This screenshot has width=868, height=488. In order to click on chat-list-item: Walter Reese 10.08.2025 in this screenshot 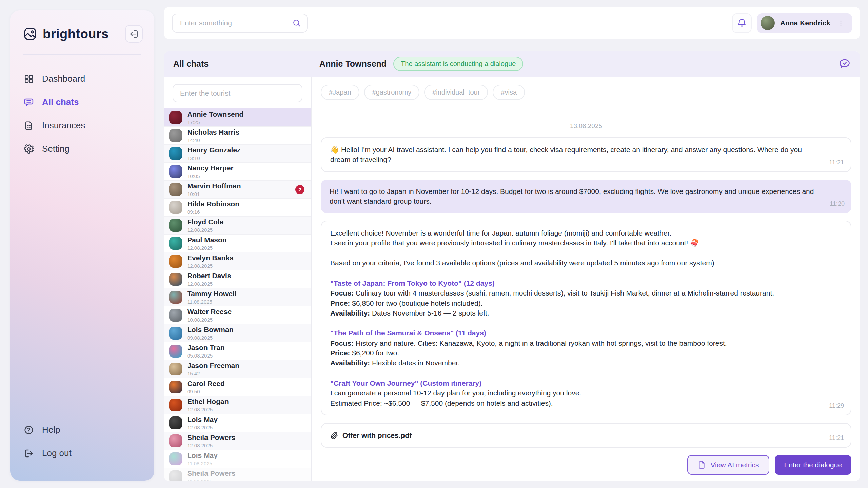, I will do `click(237, 315)`.